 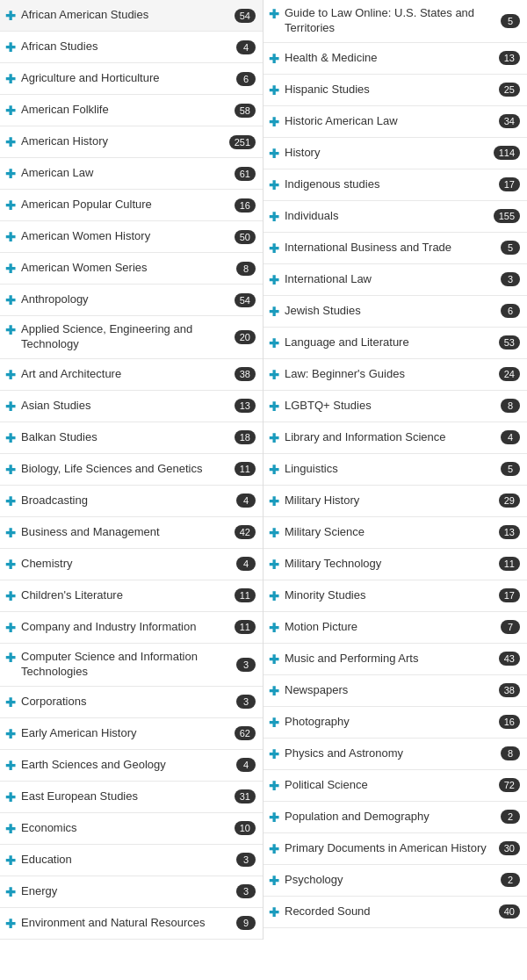 I want to click on list-item: ✚American Popular Culture16, so click(x=132, y=205).